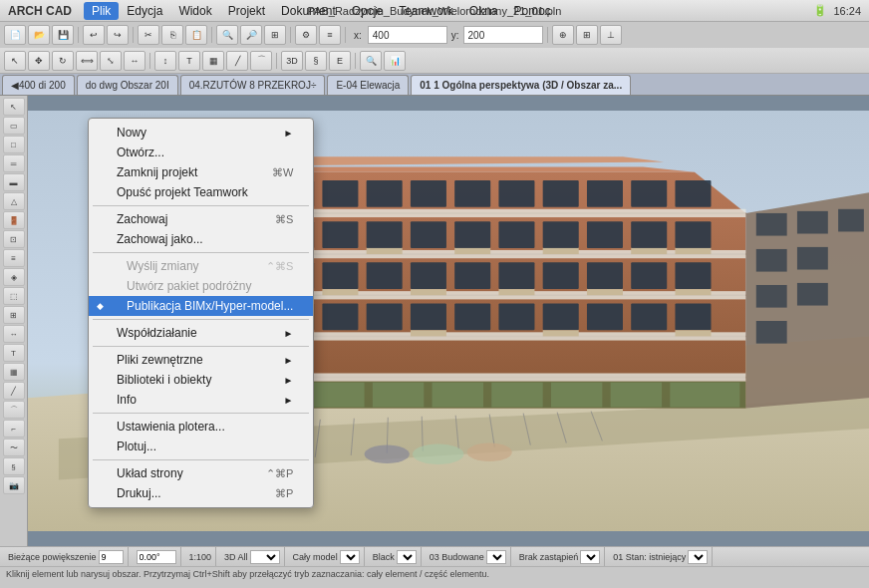 The width and height of the screenshot is (869, 588). Describe the element at coordinates (201, 360) in the screenshot. I see `dd-pliki: Pliki zewnętrzne ►` at that location.